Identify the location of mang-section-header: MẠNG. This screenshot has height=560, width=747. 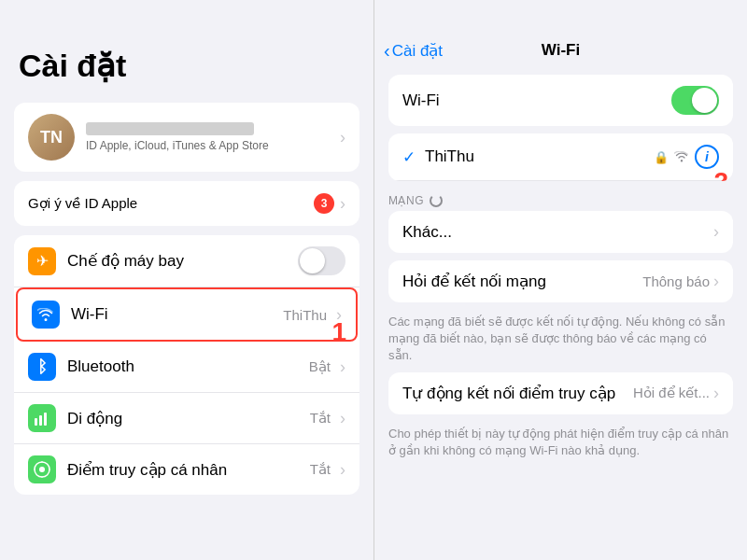
(560, 200).